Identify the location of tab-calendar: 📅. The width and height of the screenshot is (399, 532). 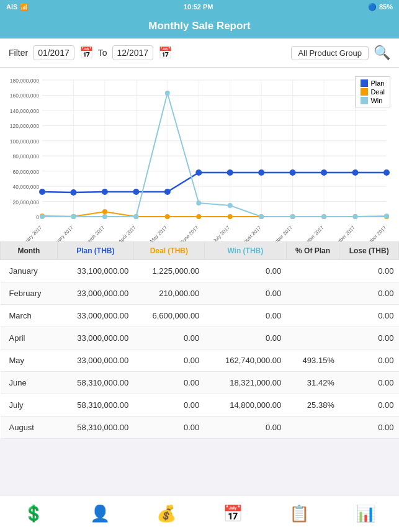
(233, 514).